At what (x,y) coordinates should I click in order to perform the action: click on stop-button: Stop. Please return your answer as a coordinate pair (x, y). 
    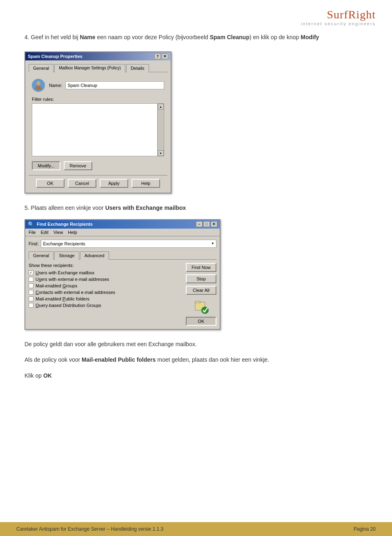
    Looking at the image, I should click on (201, 279).